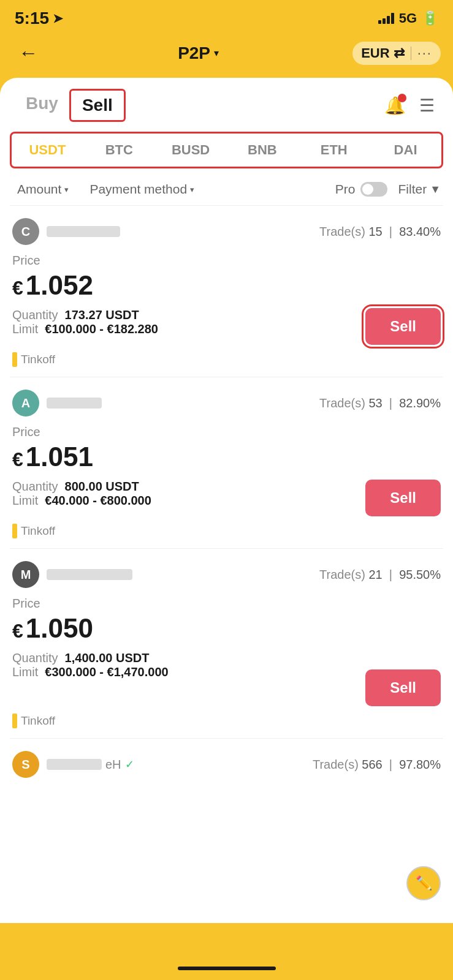 This screenshot has width=453, height=980. I want to click on listing-3-quantity: Quantity 1,400.00 USDT, so click(91, 658).